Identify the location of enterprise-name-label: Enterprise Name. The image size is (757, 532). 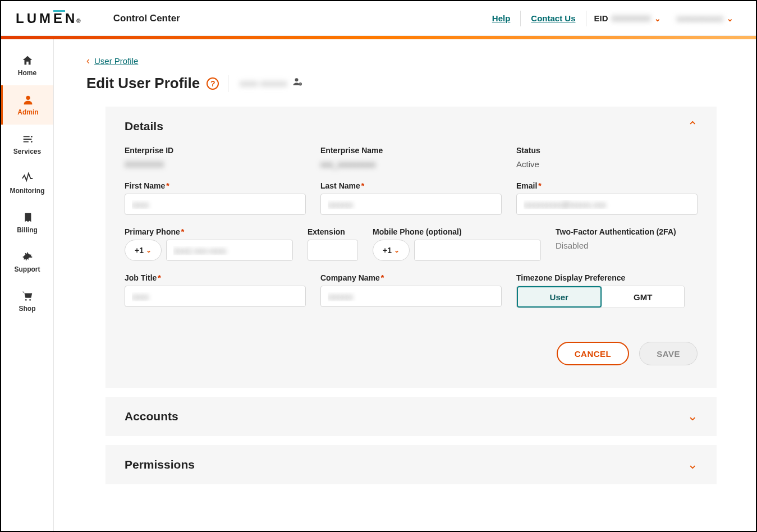
(411, 150).